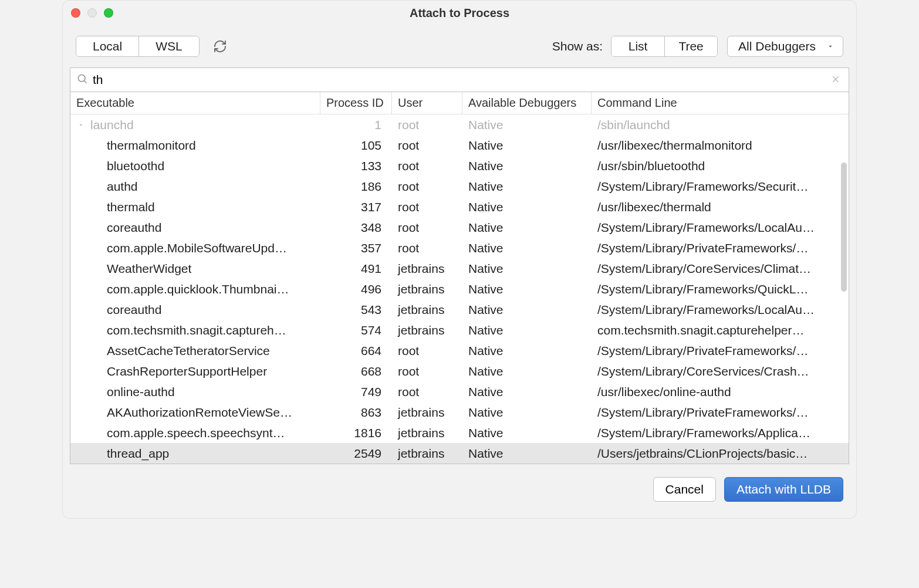 The height and width of the screenshot is (588, 919). Describe the element at coordinates (461, 80) in the screenshot. I see `search-input` at that location.